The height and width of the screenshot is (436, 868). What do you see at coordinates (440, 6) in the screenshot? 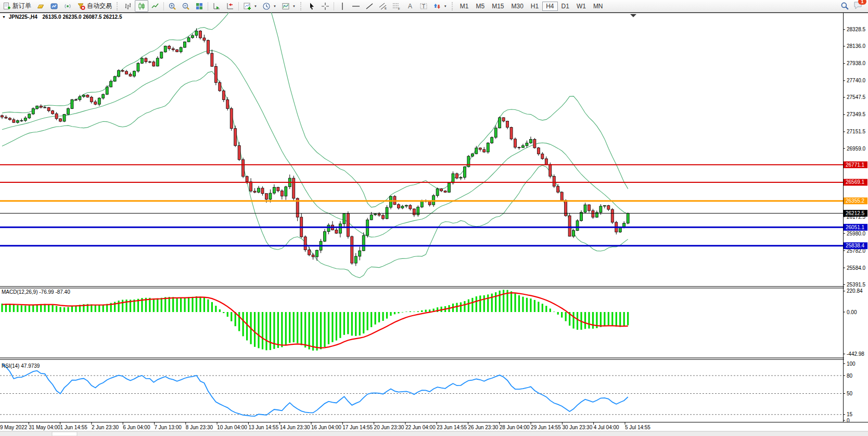
I see `arrows-button: ▼` at bounding box center [440, 6].